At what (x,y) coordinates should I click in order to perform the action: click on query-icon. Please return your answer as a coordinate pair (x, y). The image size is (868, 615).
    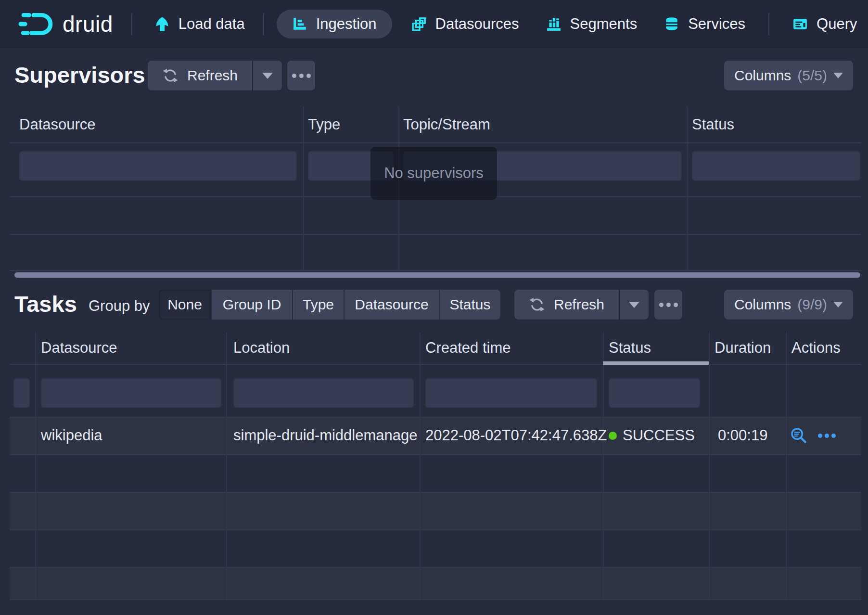
    Looking at the image, I should click on (800, 24).